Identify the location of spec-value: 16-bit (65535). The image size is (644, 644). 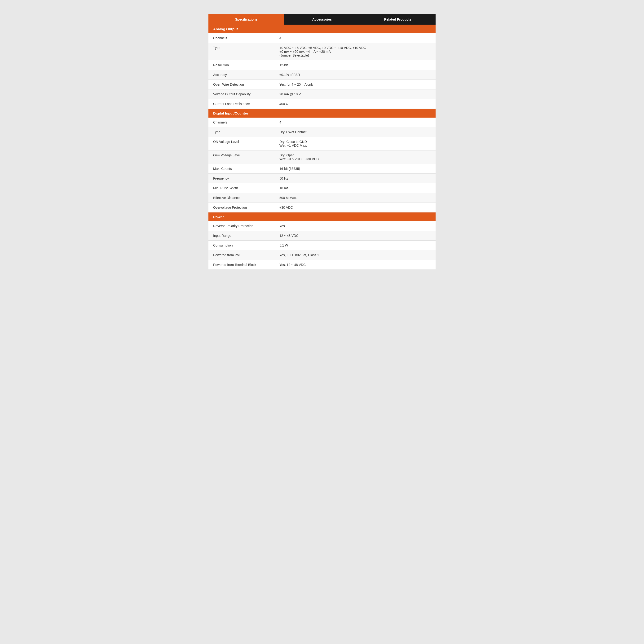
(355, 169).